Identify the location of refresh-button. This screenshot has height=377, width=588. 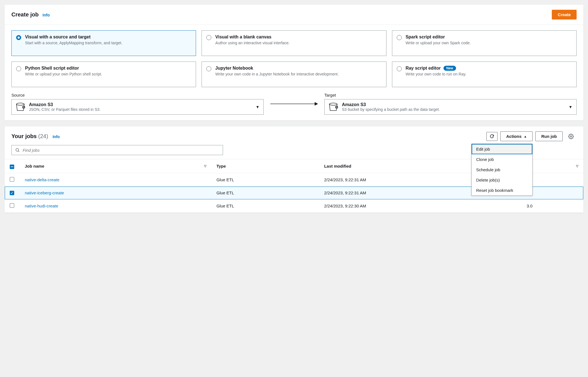
(492, 136).